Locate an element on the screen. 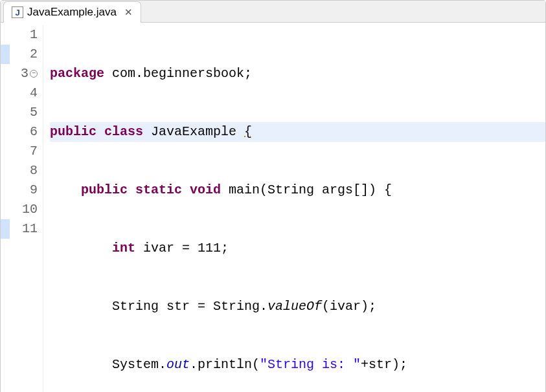  fold-icon: − is located at coordinates (34, 74).